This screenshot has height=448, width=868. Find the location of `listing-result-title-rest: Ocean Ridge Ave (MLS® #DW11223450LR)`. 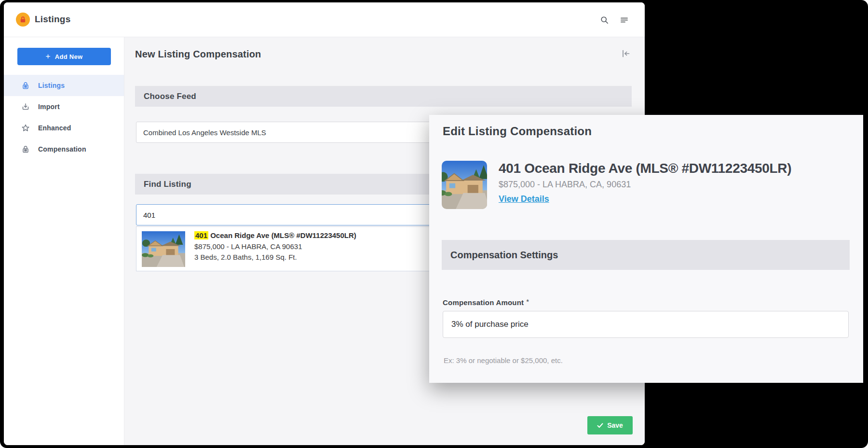

listing-result-title-rest: Ocean Ridge Ave (MLS® #DW11223450LR) is located at coordinates (283, 236).